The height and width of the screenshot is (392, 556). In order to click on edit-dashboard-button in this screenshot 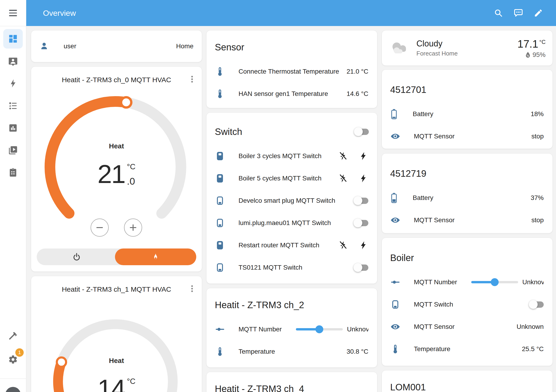, I will do `click(538, 13)`.